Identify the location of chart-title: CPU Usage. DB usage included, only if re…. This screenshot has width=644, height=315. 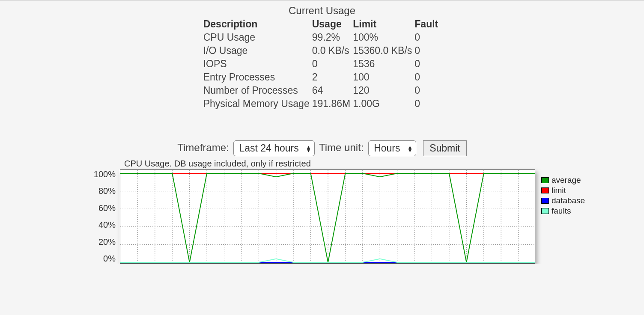
(384, 163).